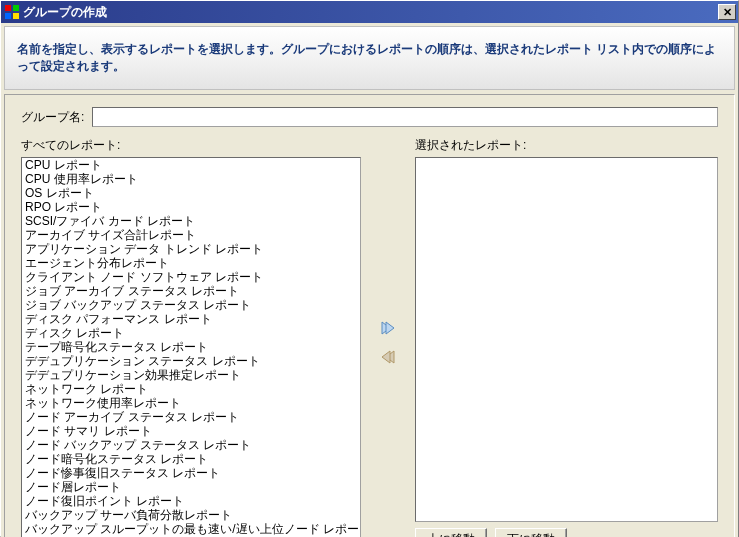 This screenshot has width=739, height=537. I want to click on arrow-left-icon, so click(388, 357).